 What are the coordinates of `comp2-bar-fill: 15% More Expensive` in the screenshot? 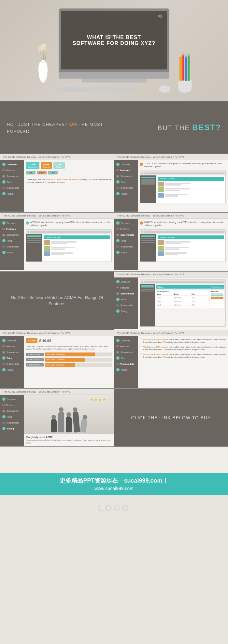 It's located at (65, 360).